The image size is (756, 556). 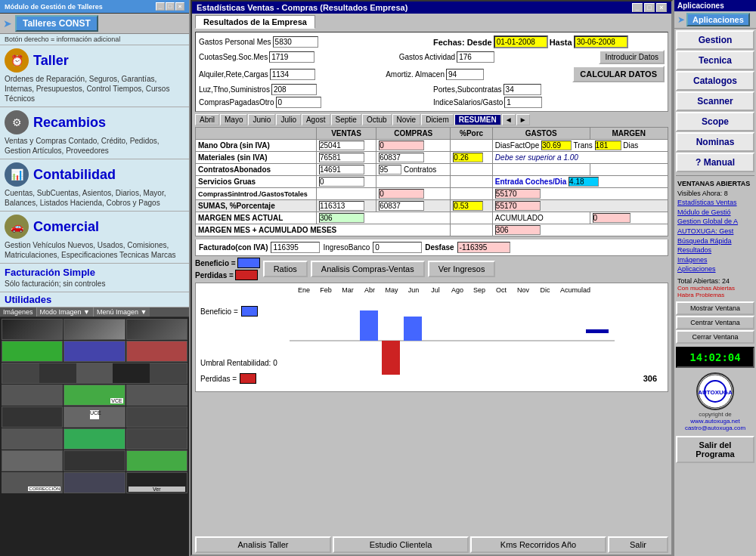 What do you see at coordinates (384, 218) in the screenshot?
I see `margen-value` at bounding box center [384, 218].